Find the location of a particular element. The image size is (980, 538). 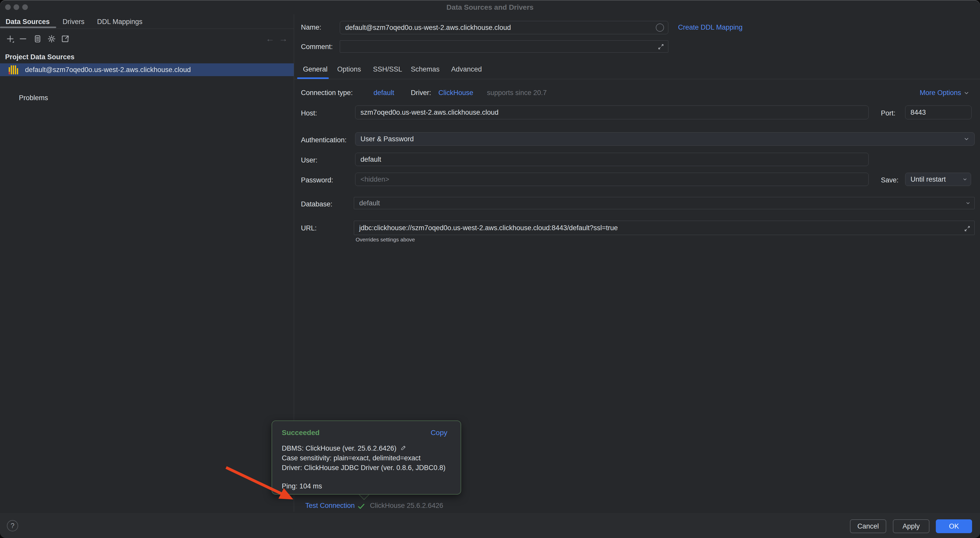

tab-options: Options is located at coordinates (349, 69).